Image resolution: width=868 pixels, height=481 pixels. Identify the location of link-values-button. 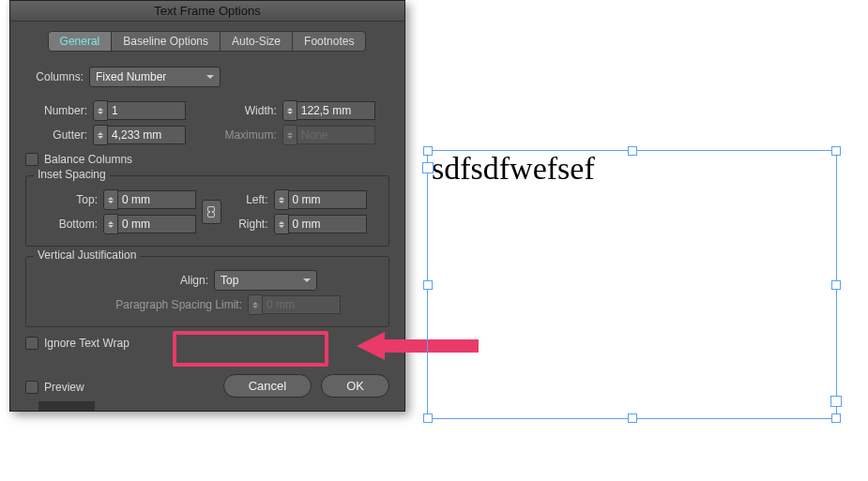
(212, 212).